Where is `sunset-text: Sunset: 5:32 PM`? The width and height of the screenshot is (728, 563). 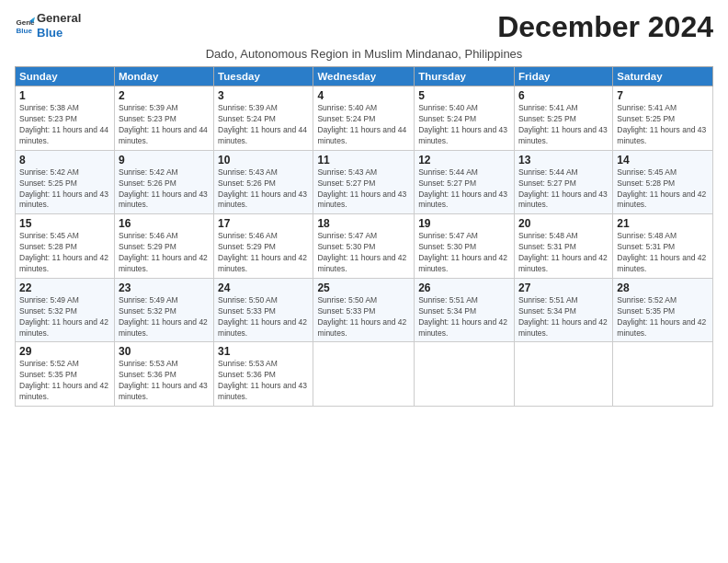
sunset-text: Sunset: 5:32 PM is located at coordinates (147, 311).